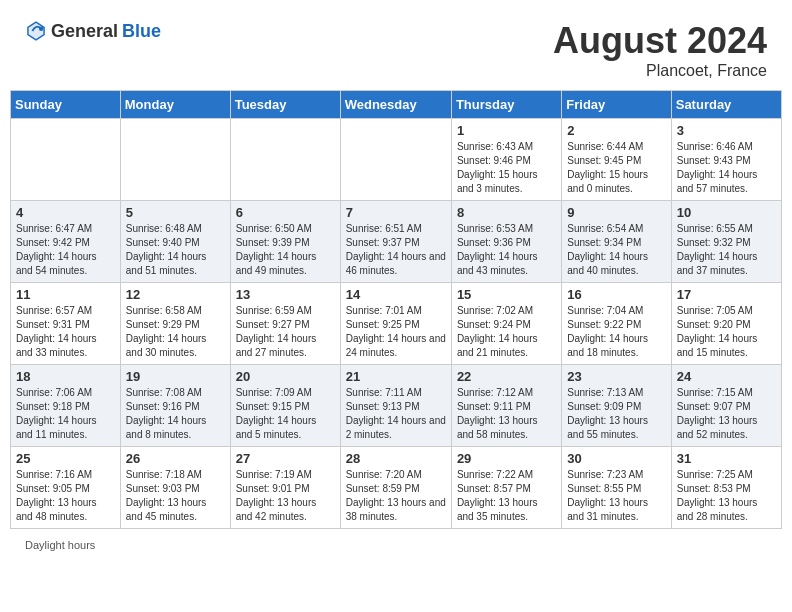 The image size is (792, 612). What do you see at coordinates (142, 32) in the screenshot?
I see `logo-blue-text: Blue` at bounding box center [142, 32].